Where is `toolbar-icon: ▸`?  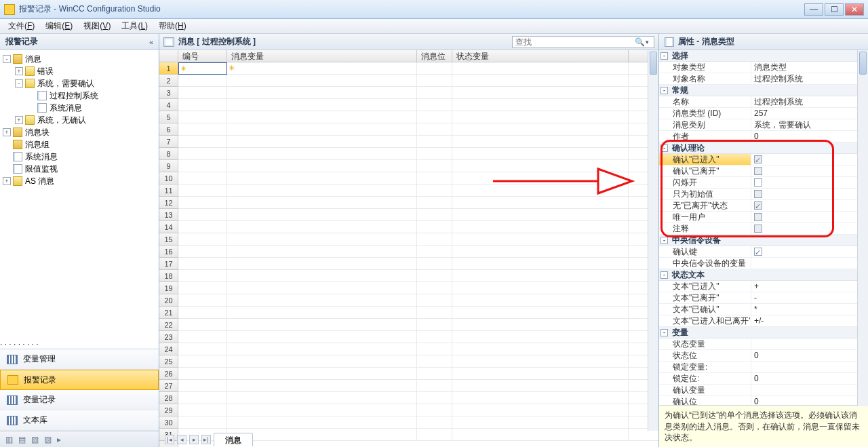 toolbar-icon: ▸ is located at coordinates (59, 440).